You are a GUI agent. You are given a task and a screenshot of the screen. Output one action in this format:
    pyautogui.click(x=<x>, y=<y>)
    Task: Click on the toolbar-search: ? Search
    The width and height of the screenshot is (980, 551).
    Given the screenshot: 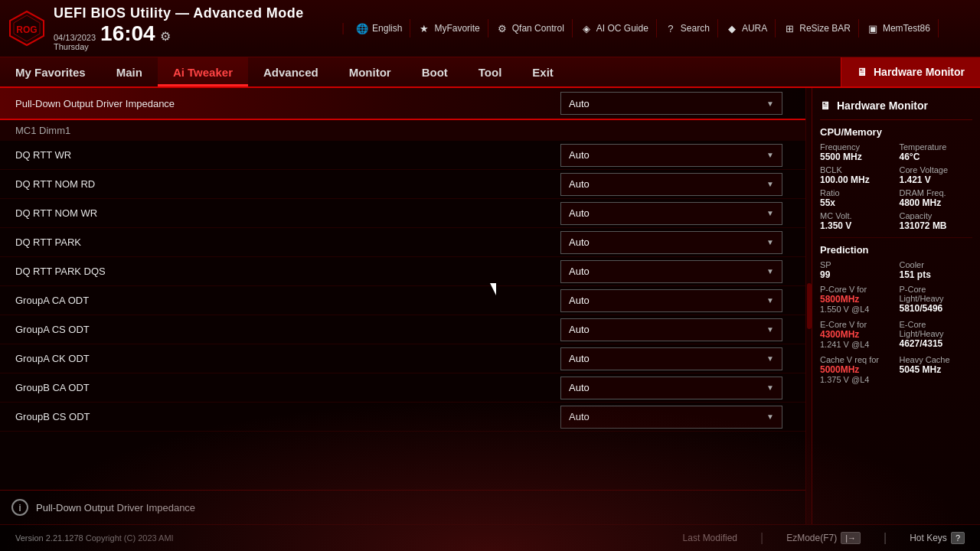 What is the action you would take?
    pyautogui.click(x=688, y=28)
    